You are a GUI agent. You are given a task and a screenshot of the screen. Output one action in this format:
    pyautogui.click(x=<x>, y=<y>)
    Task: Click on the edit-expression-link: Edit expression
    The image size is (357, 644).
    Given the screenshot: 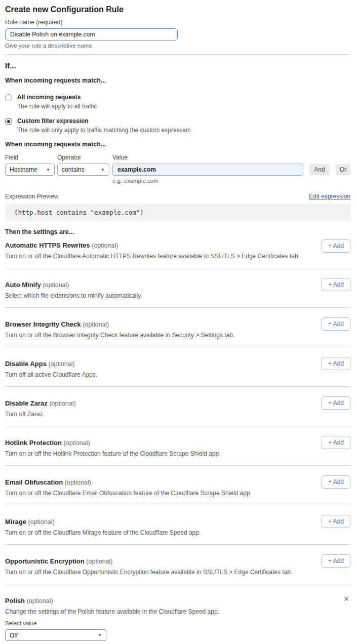 What is the action you would take?
    pyautogui.click(x=330, y=196)
    